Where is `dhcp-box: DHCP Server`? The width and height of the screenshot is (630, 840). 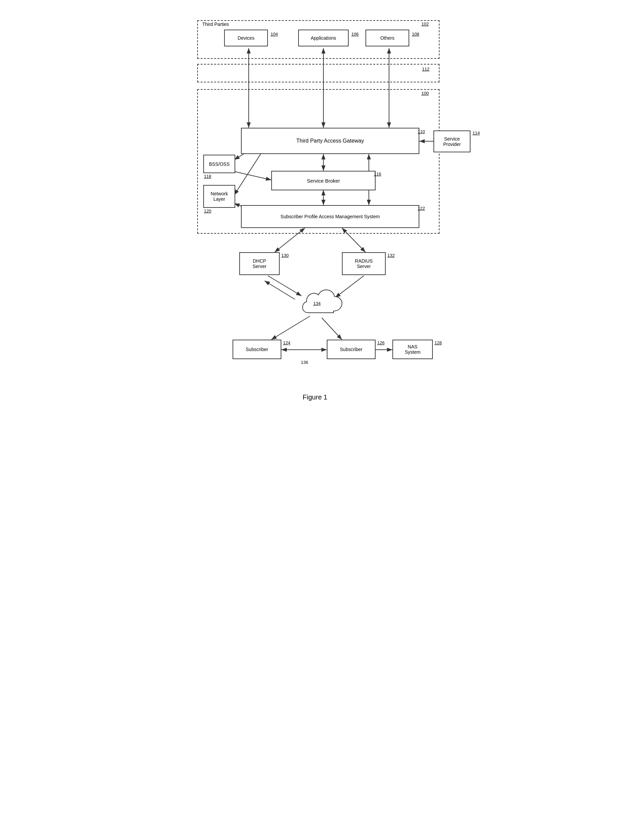
dhcp-box: DHCP Server is located at coordinates (260, 264).